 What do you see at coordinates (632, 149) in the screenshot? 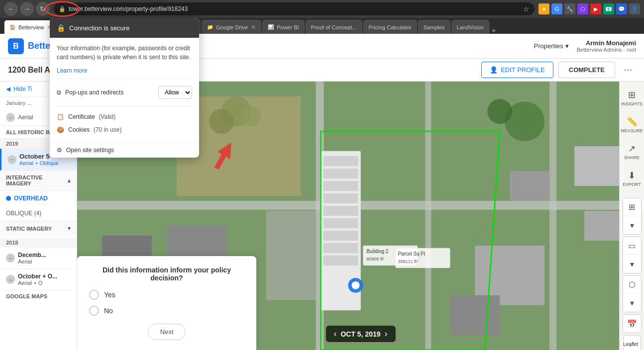
I see `share-icon: ↗` at bounding box center [632, 149].